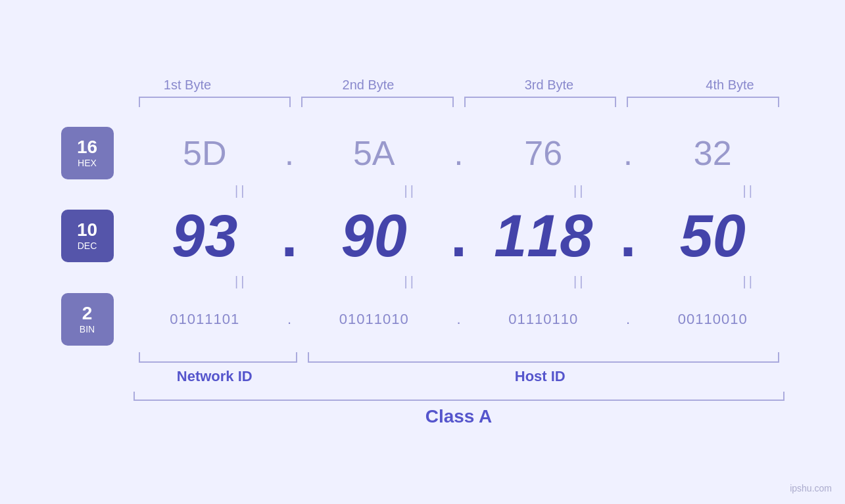 The width and height of the screenshot is (845, 504). Describe the element at coordinates (205, 153) in the screenshot. I see `hex-val-1: 5D` at that location.